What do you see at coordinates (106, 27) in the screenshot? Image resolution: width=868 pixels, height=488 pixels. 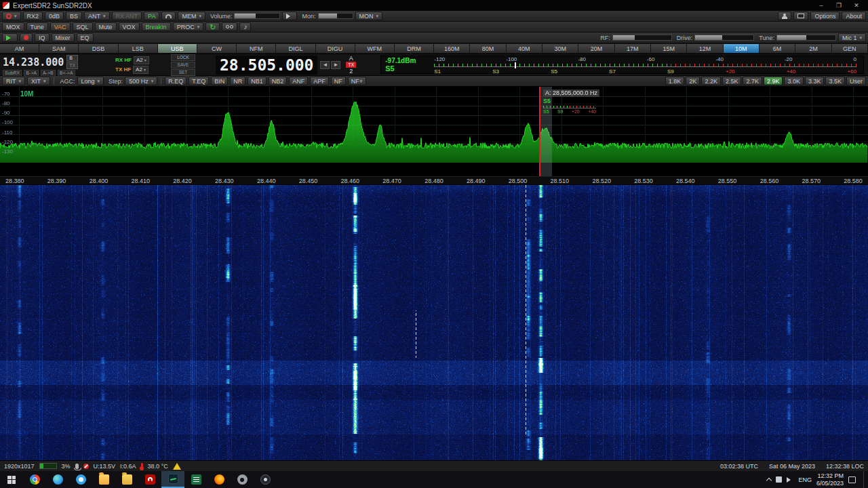 I see `mute-button: Mute` at bounding box center [106, 27].